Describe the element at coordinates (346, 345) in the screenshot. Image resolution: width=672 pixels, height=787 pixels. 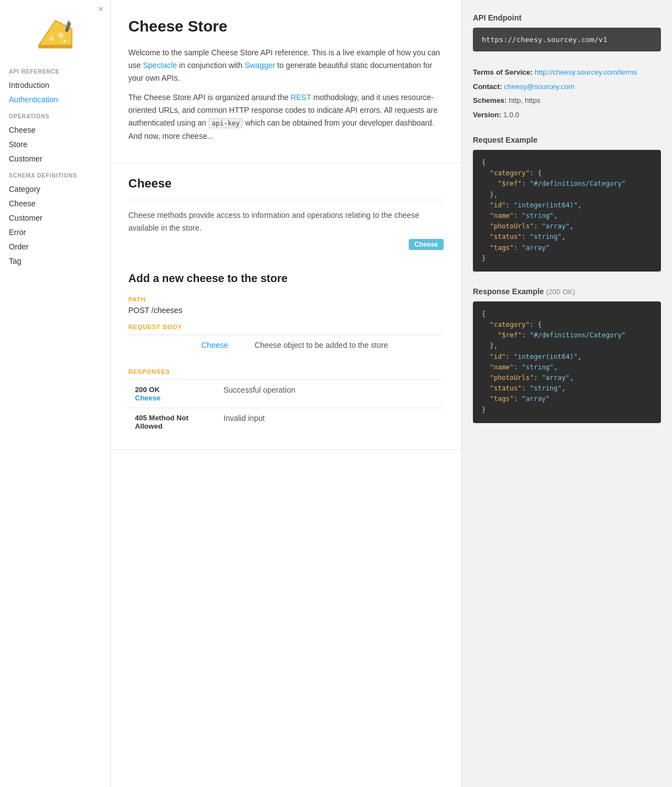
I see `req-desc-cell: Cheese object to be added to the store` at that location.